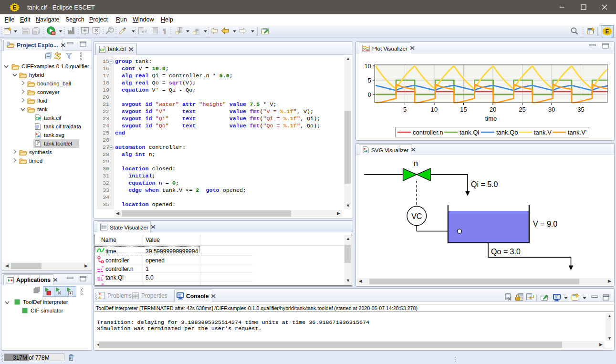 This screenshot has width=616, height=364. Describe the element at coordinates (416, 163) in the screenshot. I see `svg-text: n` at that location.